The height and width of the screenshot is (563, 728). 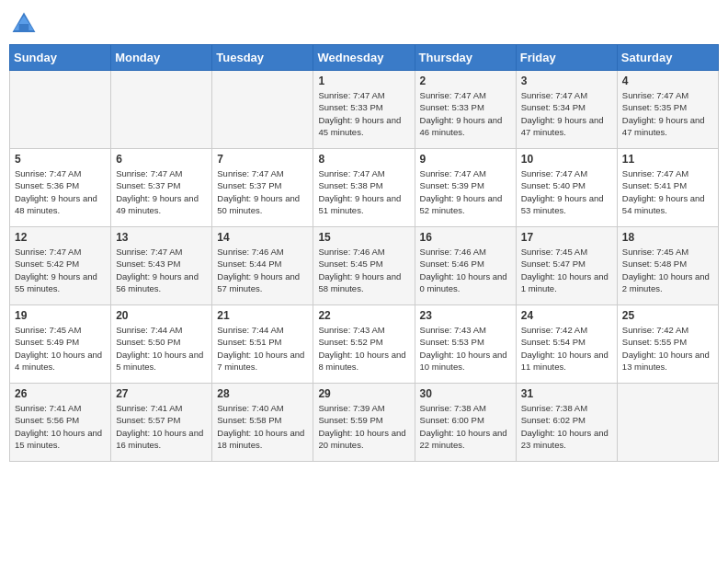 What do you see at coordinates (162, 348) in the screenshot?
I see `day-info: Sunrise: 7:44 AM Sunset: 5:50 PM Dayligh…` at bounding box center [162, 348].